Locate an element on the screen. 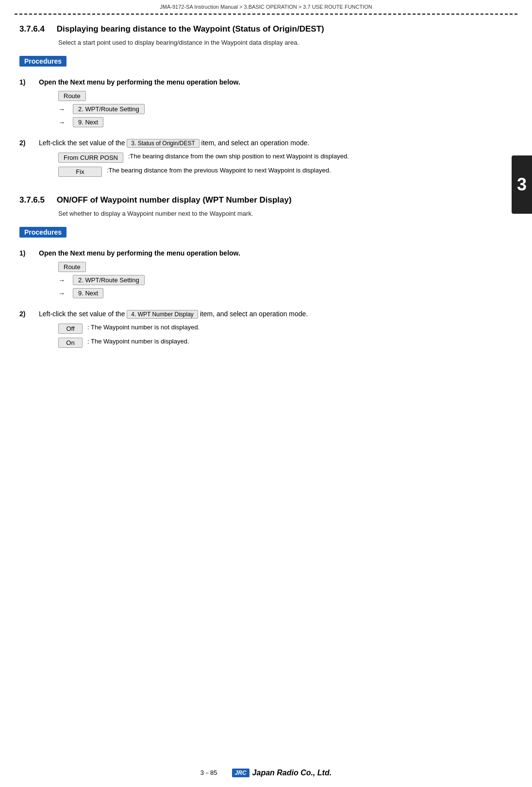 The width and height of the screenshot is (532, 787). off-button: Off is located at coordinates (70, 328).